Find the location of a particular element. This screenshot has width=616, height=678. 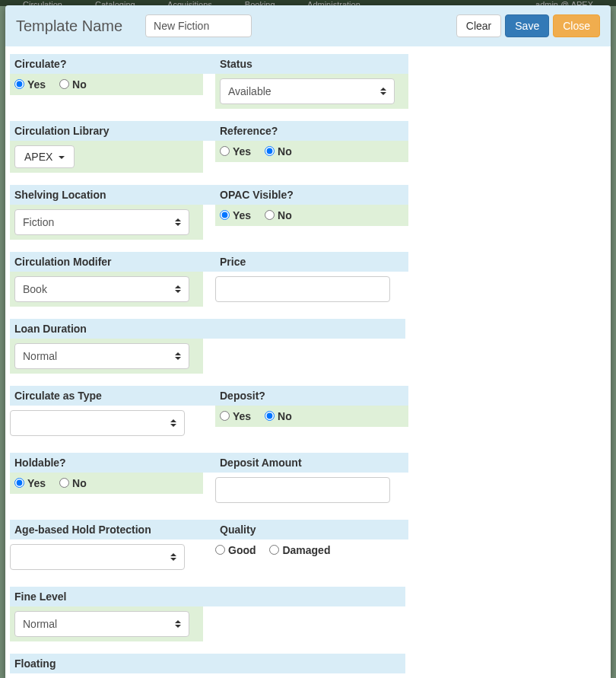

reference-yes-radio is located at coordinates (225, 151).